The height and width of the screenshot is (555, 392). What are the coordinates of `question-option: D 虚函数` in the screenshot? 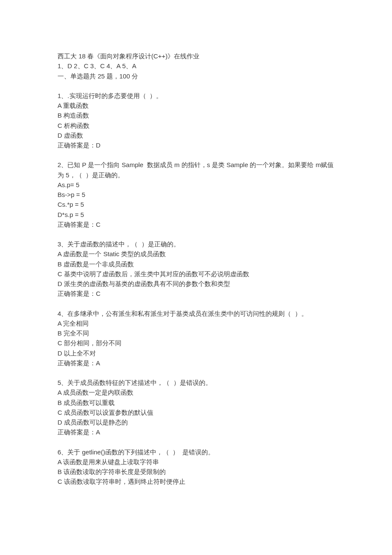 It's located at (196, 136).